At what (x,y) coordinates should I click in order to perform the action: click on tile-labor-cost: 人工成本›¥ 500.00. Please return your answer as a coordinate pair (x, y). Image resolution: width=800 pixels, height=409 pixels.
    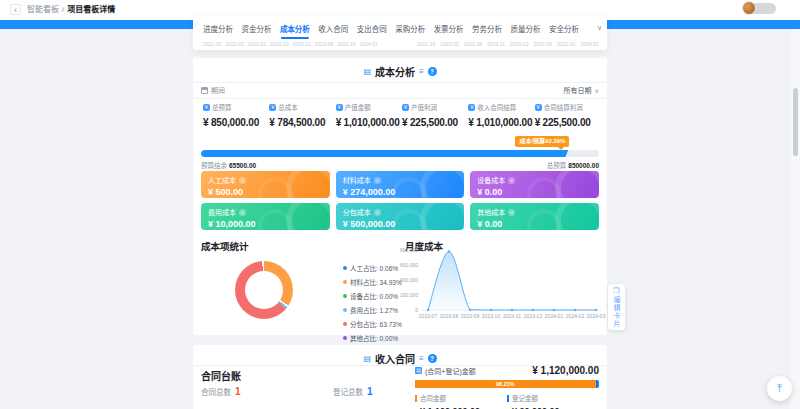
    Looking at the image, I should click on (266, 184).